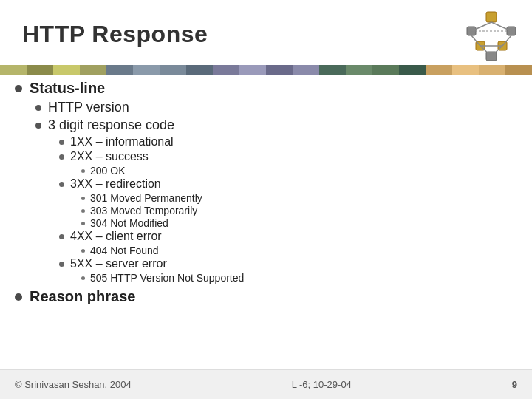 The width and height of the screenshot is (532, 399). What do you see at coordinates (299, 171) in the screenshot?
I see `bullet-200ok: 200 OK` at bounding box center [299, 171].